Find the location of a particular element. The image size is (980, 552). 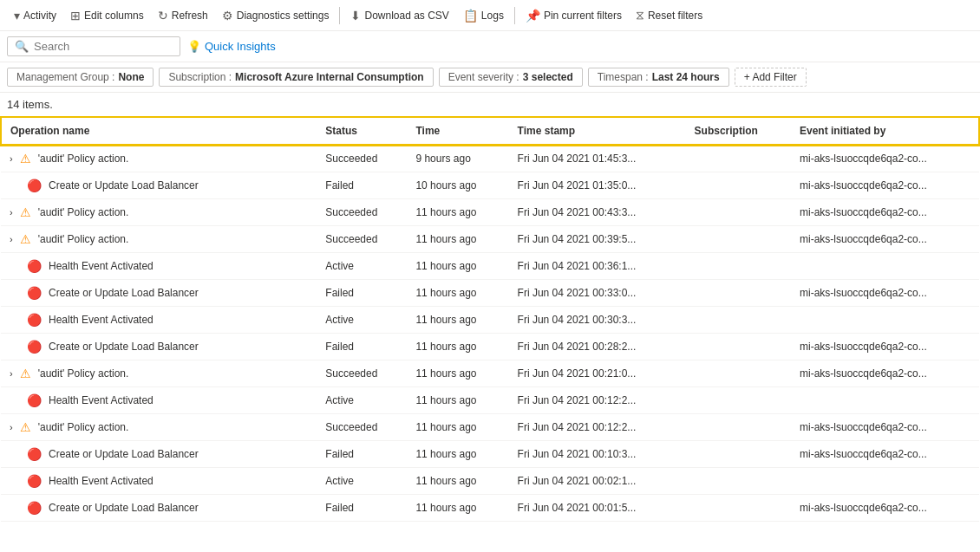

subscription-label: Subscription : is located at coordinates (199, 77).